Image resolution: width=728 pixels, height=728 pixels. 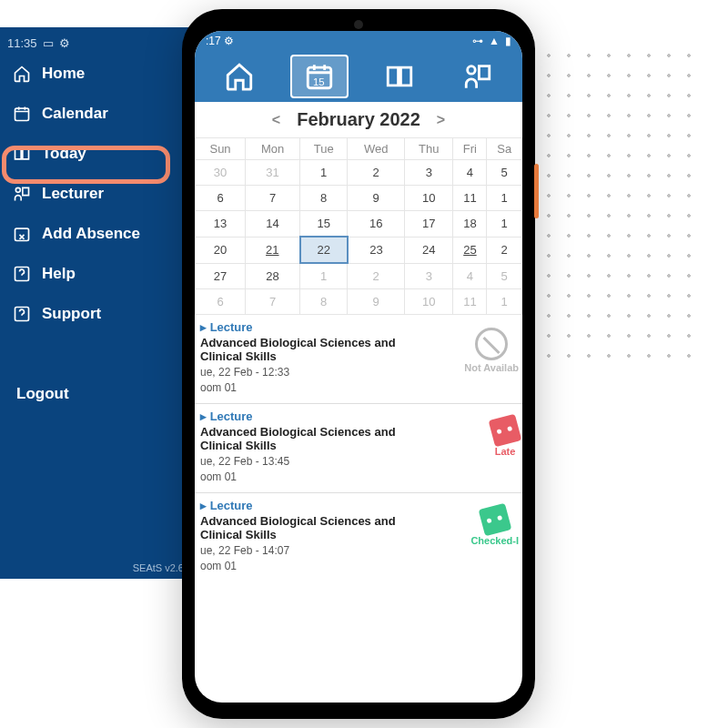 I want to click on phone-status-bar: :17 ⚙ ⊶ ▲ ▮, so click(x=359, y=41).